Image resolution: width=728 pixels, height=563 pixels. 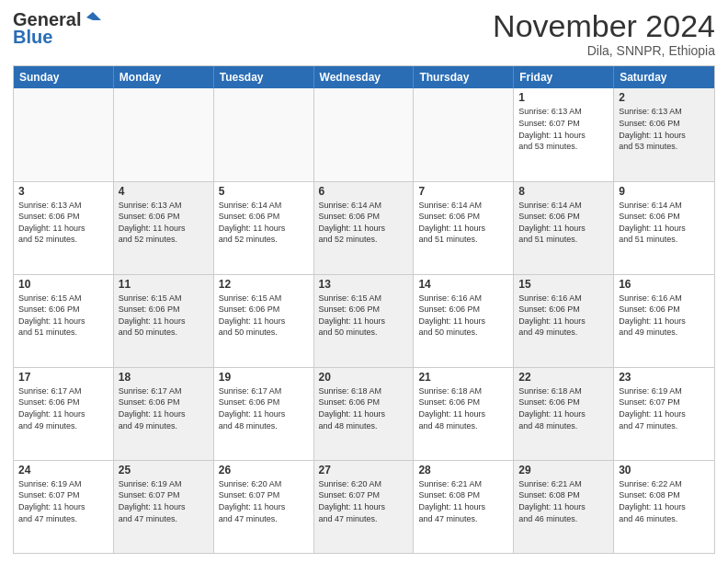 What do you see at coordinates (63, 377) in the screenshot?
I see `day-number: 17` at bounding box center [63, 377].